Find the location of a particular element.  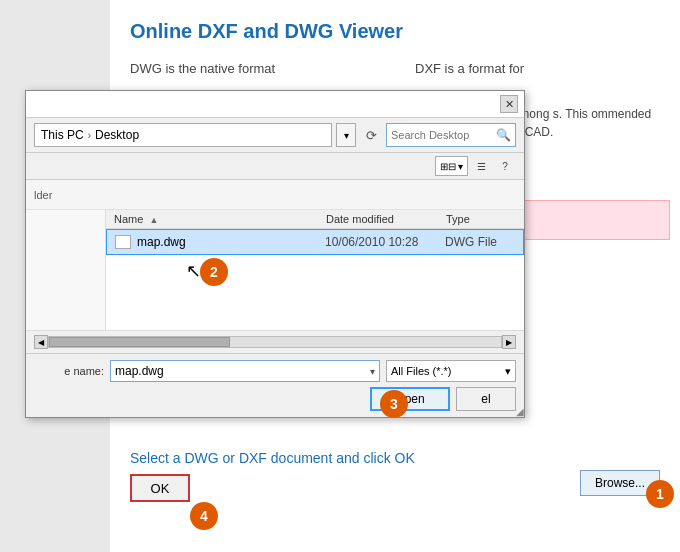

dwg-file-icon is located at coordinates (123, 242).